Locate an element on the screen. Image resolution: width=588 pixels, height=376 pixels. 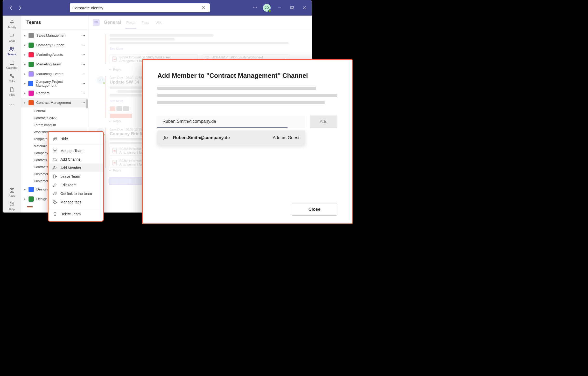
settings-more-icon: ··· is located at coordinates (255, 8).